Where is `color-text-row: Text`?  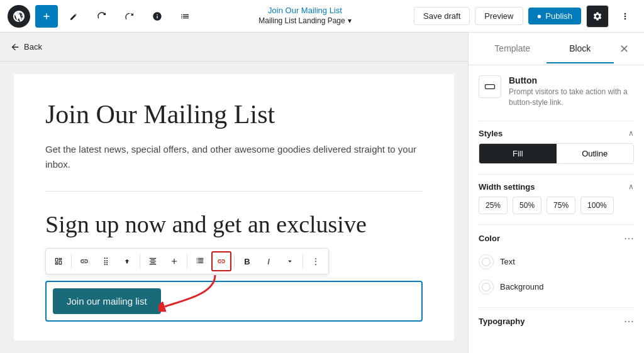
color-text-row: Text is located at coordinates (556, 262).